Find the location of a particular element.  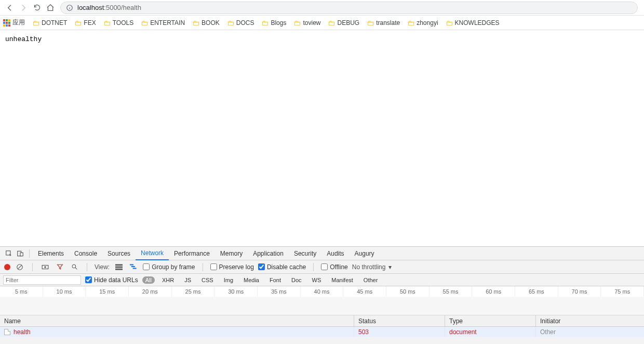

bookmark-item: 🗀TOOLS is located at coordinates (118, 23).